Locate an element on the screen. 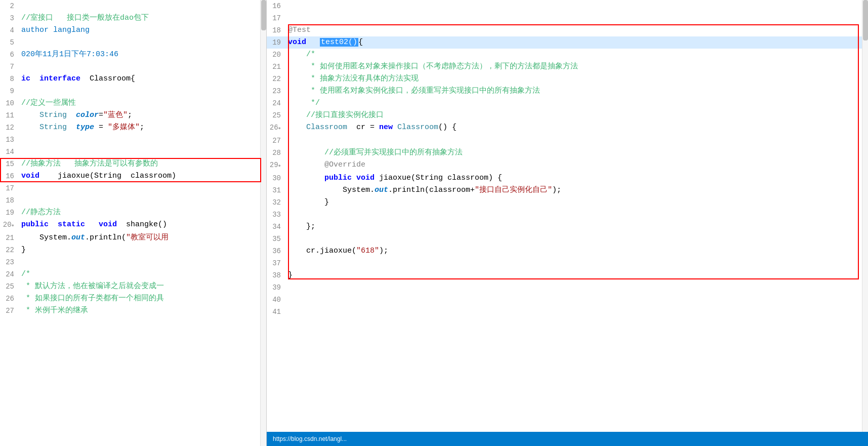  table-row: 21 System.out.println("教室可以用 is located at coordinates (133, 238).